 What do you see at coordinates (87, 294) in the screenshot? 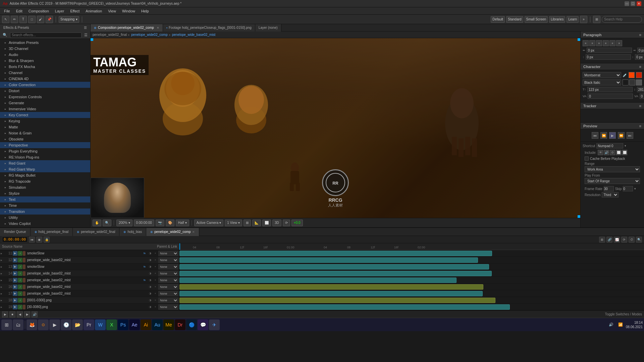
I see `layer-name: penelope_wide_base02_mist` at bounding box center [87, 294].